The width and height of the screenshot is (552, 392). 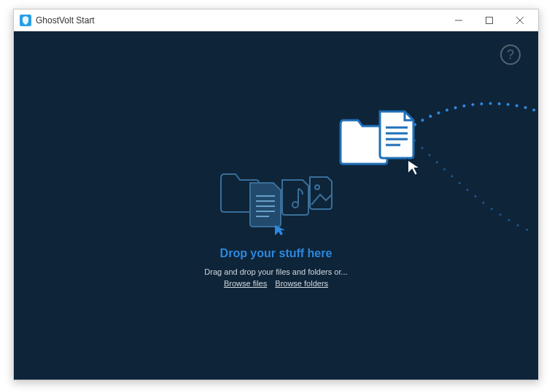 I want to click on drop-title: Drop your stuff here, so click(x=276, y=254).